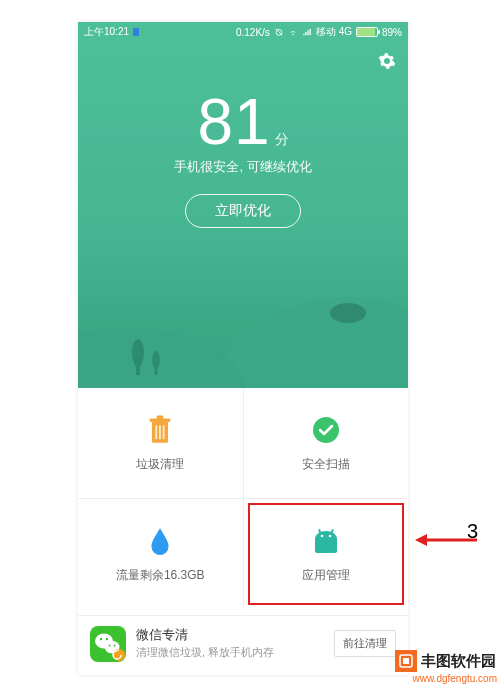  What do you see at coordinates (326, 554) in the screenshot?
I see `app-management-tile: 应用管理` at bounding box center [326, 554].